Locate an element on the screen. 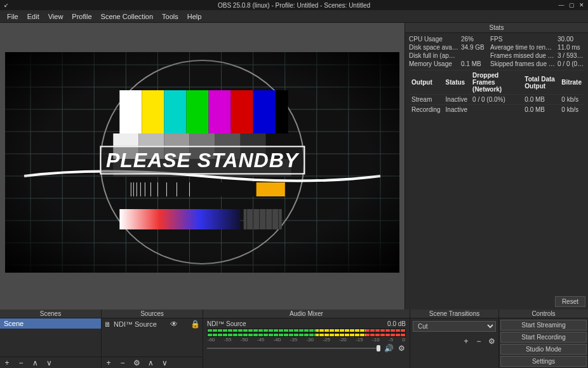 The width and height of the screenshot is (588, 368). add-transition-button: + is located at coordinates (466, 341).